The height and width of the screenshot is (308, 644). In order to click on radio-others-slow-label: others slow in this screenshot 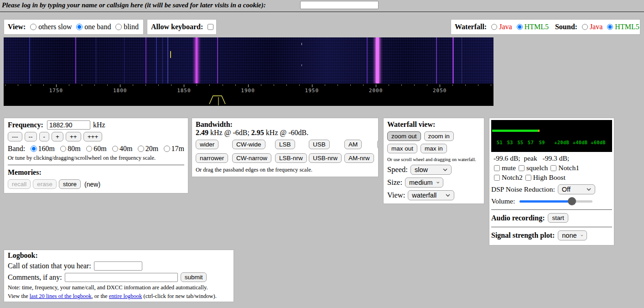, I will do `click(55, 27)`.